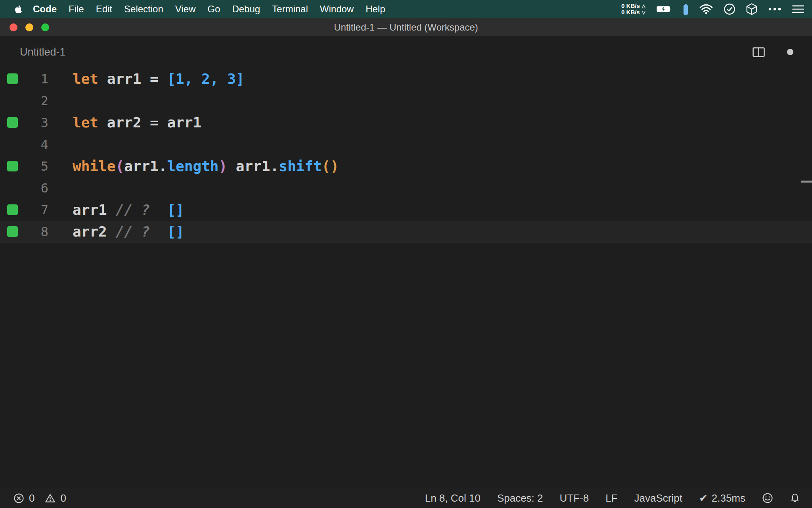 The image size is (812, 508). Describe the element at coordinates (159, 232) in the screenshot. I see `token-plain` at that location.